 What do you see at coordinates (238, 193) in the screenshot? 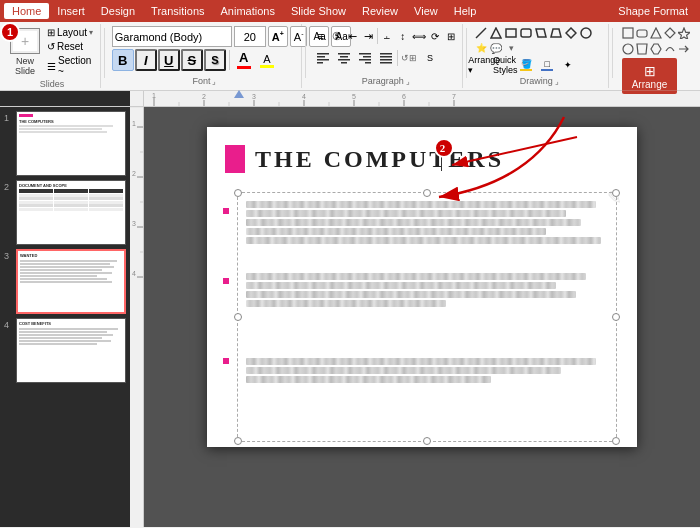
I see `handle-tl` at bounding box center [238, 193].